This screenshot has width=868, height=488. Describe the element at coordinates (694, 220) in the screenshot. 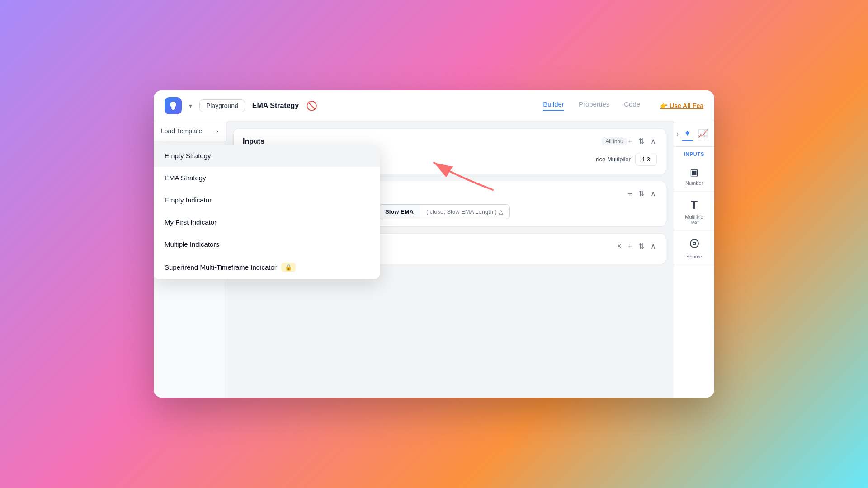

I see `multiline-text-label: MultilineText` at that location.